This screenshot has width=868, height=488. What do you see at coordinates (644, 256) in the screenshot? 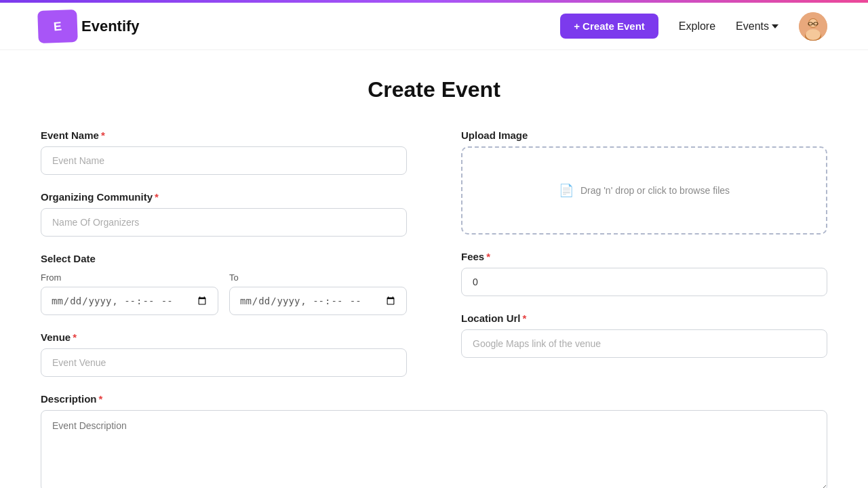
I see `fees-label: Fees*` at bounding box center [644, 256].